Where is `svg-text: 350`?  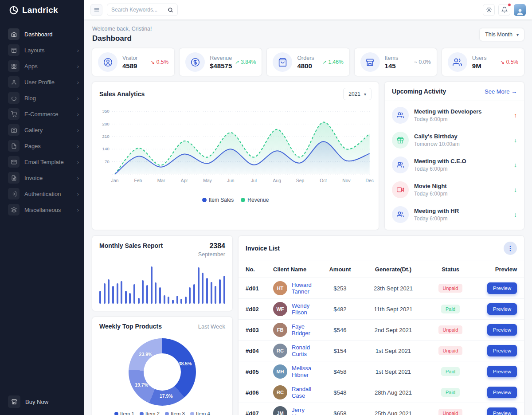
svg-text: 350 is located at coordinates (106, 111).